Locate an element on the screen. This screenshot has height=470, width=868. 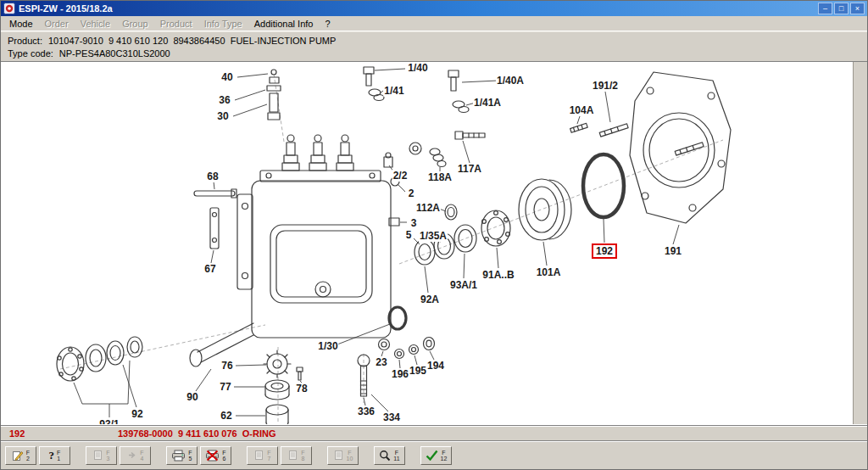
fkey-label: F10 is located at coordinates (350, 456).